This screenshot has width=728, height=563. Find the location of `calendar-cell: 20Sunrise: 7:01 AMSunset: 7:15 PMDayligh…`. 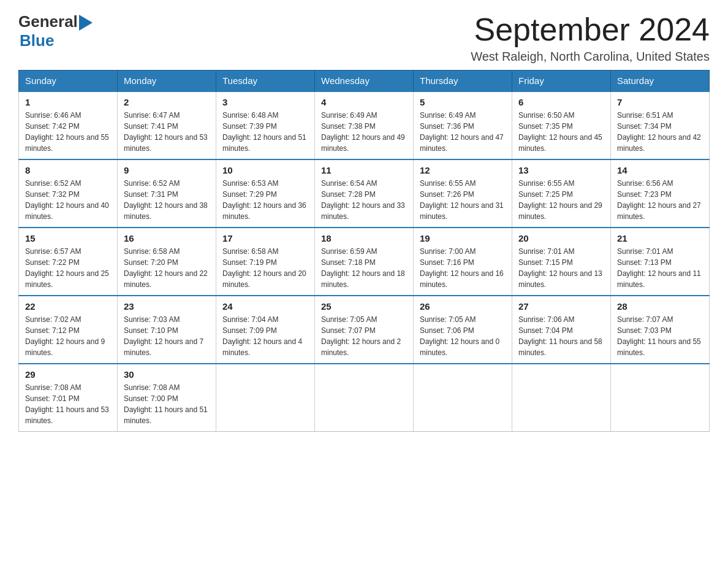

calendar-cell: 20Sunrise: 7:01 AMSunset: 7:15 PMDayligh… is located at coordinates (561, 261).